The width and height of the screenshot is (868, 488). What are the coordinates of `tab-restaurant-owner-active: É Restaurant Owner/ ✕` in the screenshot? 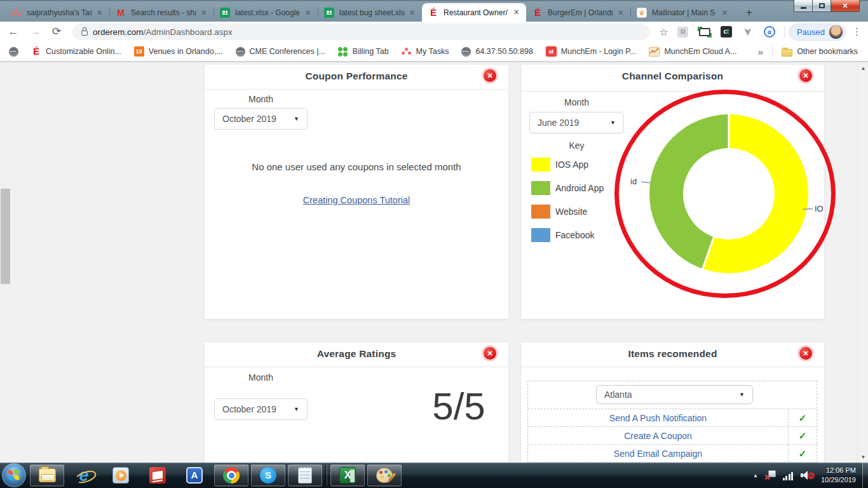 It's located at (474, 13).